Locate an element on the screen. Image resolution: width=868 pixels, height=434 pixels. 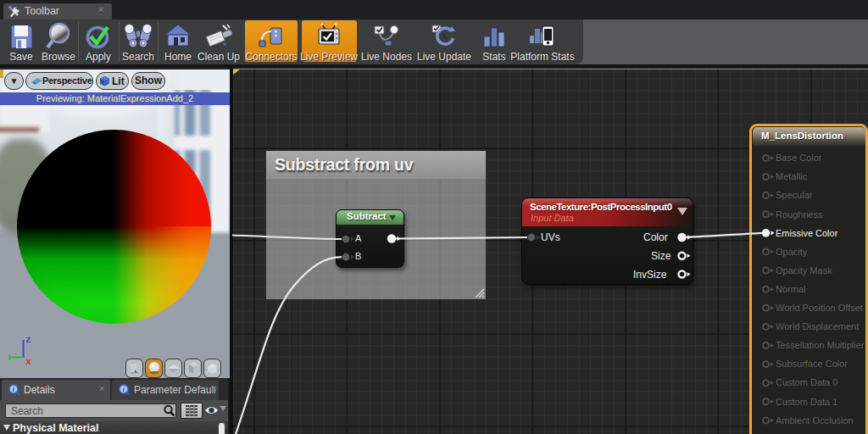
svg-text: Z is located at coordinates (29, 340).